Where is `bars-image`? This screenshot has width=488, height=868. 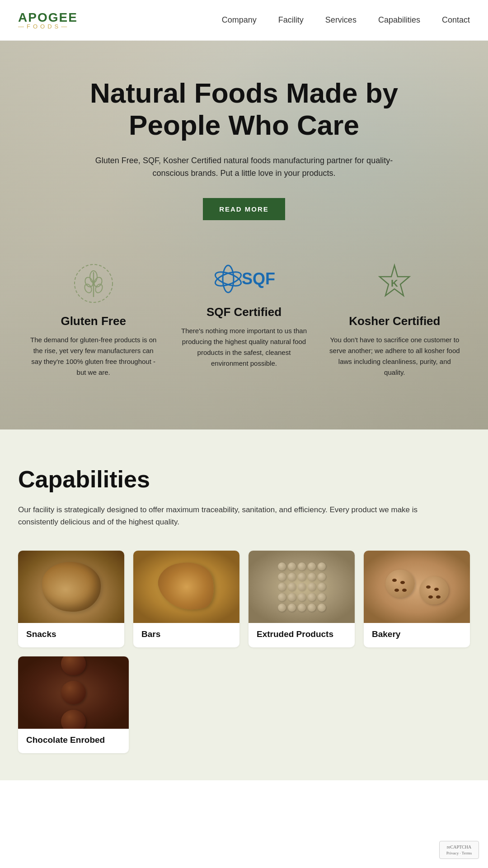 bars-image is located at coordinates (186, 587).